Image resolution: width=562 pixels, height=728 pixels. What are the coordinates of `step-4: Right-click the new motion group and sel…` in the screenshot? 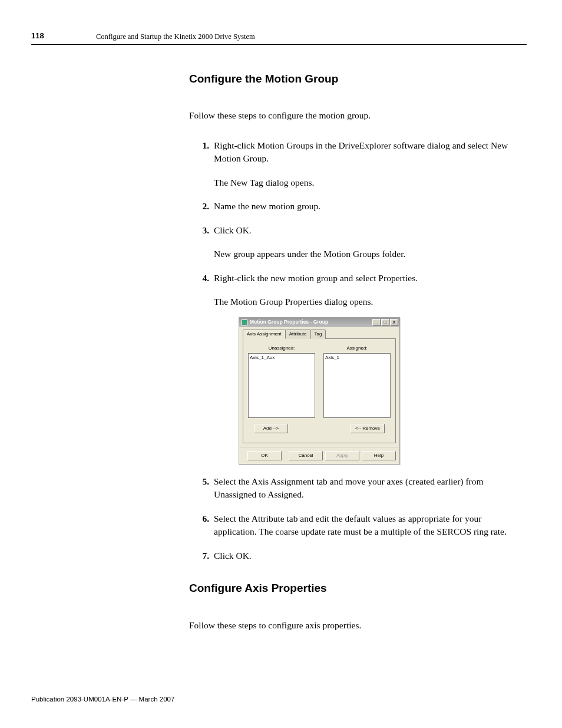 It's located at (369, 368).